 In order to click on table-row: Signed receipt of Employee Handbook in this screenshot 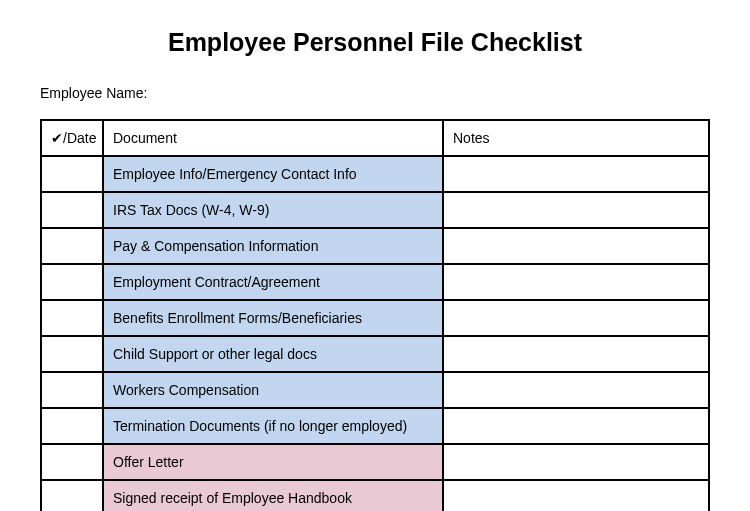, I will do `click(375, 496)`.